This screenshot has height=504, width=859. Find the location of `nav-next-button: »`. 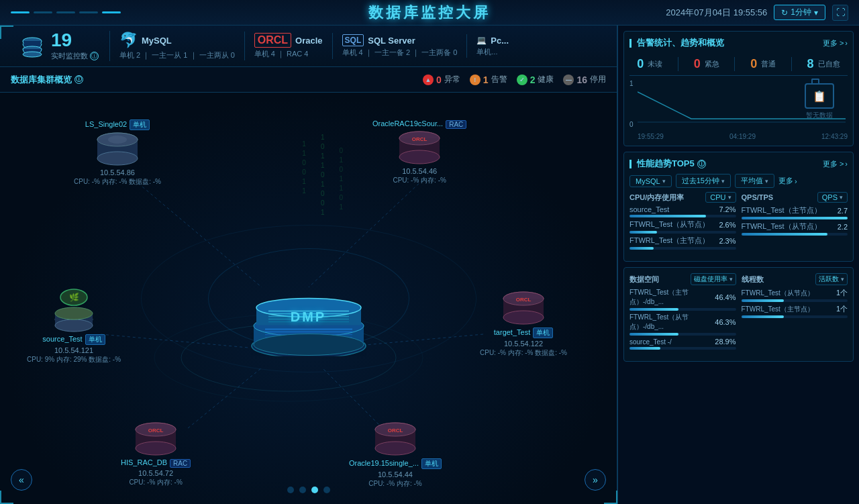

nav-next-button: » is located at coordinates (595, 480).